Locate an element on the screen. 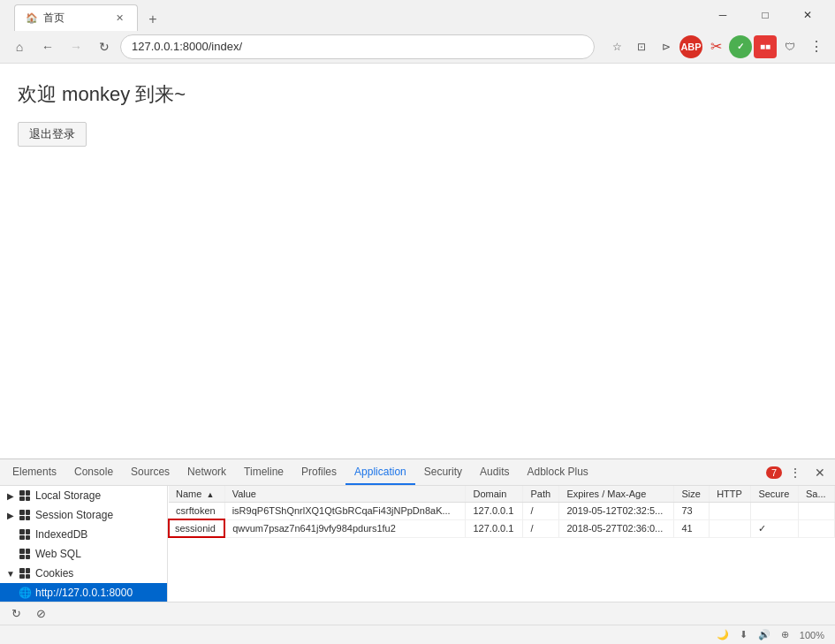 The image size is (835, 644). zoom-icon: ⊕ is located at coordinates (785, 634).